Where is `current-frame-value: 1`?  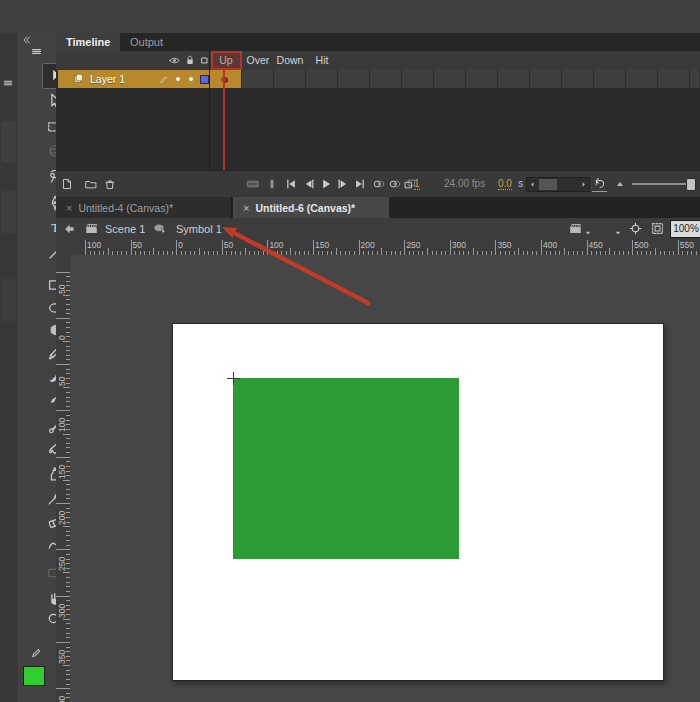 current-frame-value: 1 is located at coordinates (417, 184).